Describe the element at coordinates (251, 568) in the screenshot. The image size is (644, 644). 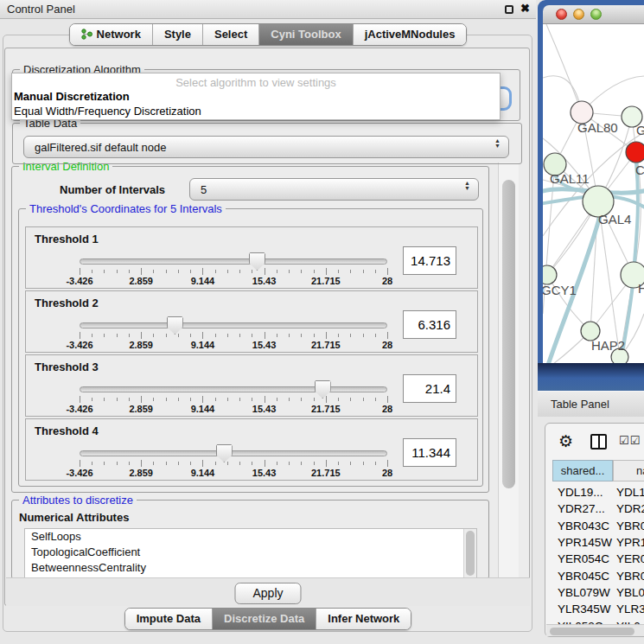
I see `attribute-item: BetweennessCentrality` at that location.